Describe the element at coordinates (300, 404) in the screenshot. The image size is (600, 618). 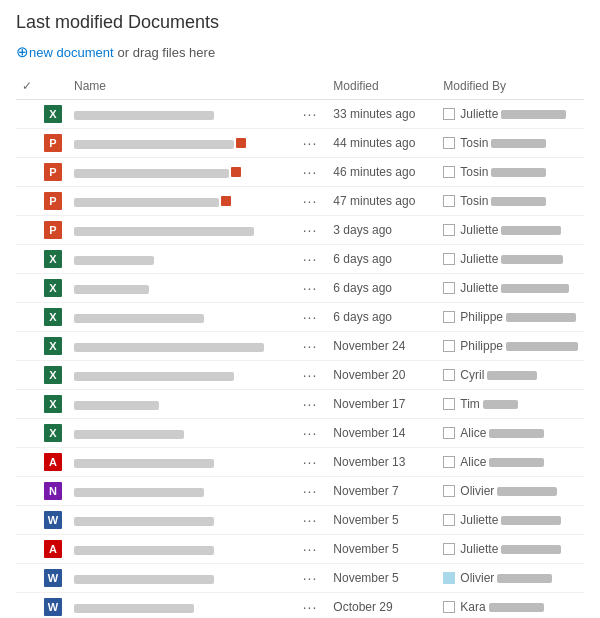
I see `table-row: X···November 17Tim` at that location.